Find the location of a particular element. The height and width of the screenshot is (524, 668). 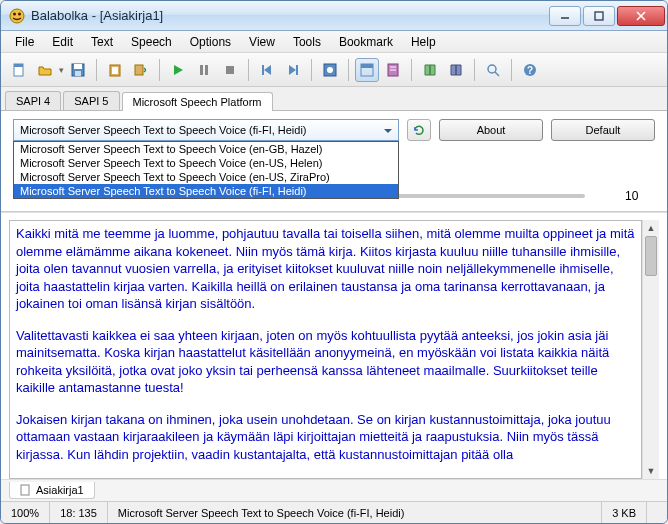

menu-options: Options is located at coordinates (210, 42).